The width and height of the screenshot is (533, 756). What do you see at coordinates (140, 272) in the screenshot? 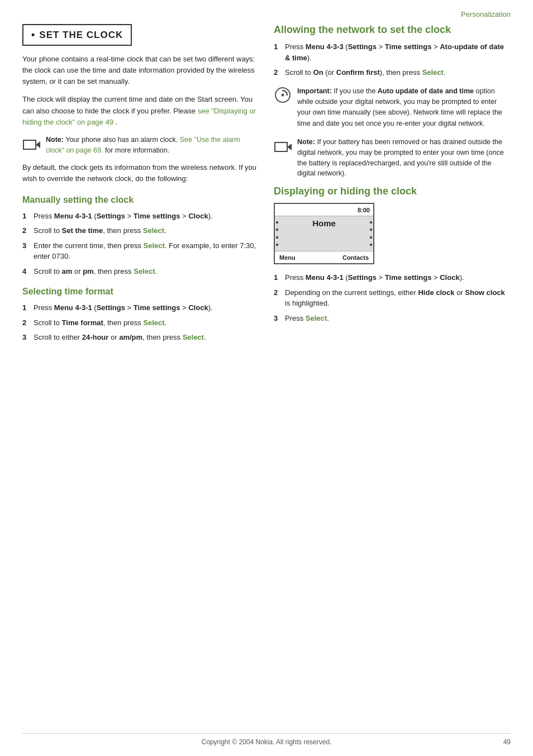
I see `manually-step-4: 4 Scroll to am or pm, then press Select.` at bounding box center [140, 272].